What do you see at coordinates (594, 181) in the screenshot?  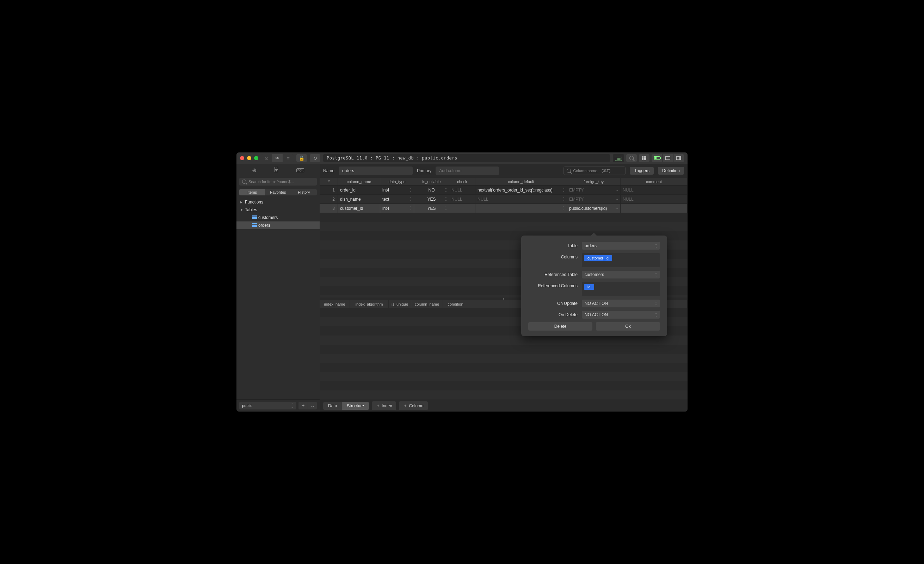 I see `col-fk: foreign_key` at bounding box center [594, 181].